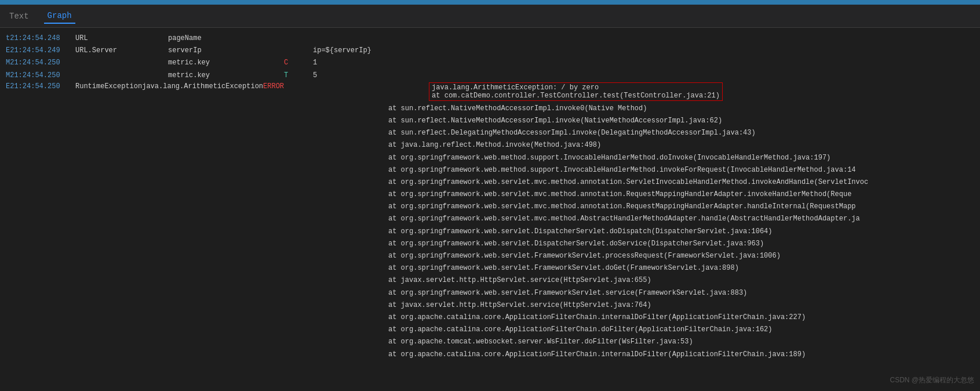  What do you see at coordinates (298, 75) in the screenshot?
I see `log-level: T` at bounding box center [298, 75].